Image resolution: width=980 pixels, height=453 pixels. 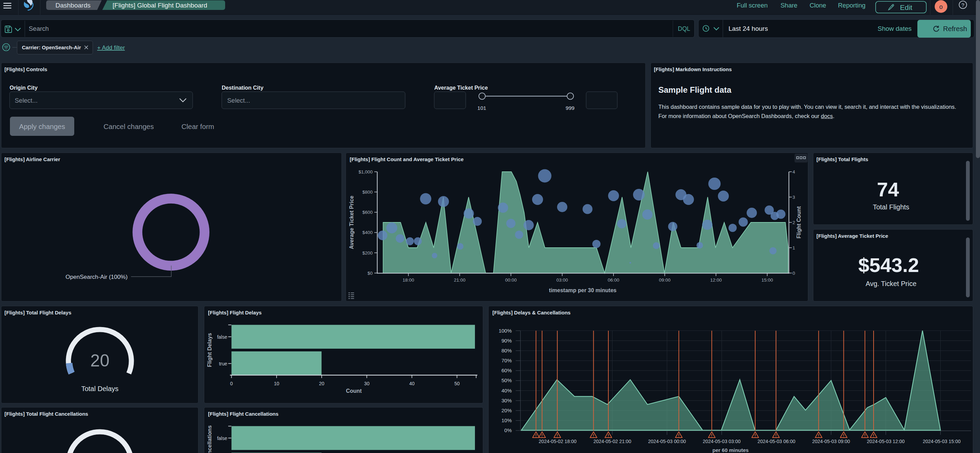 What do you see at coordinates (368, 192) in the screenshot?
I see `svg-text: $800` at bounding box center [368, 192].